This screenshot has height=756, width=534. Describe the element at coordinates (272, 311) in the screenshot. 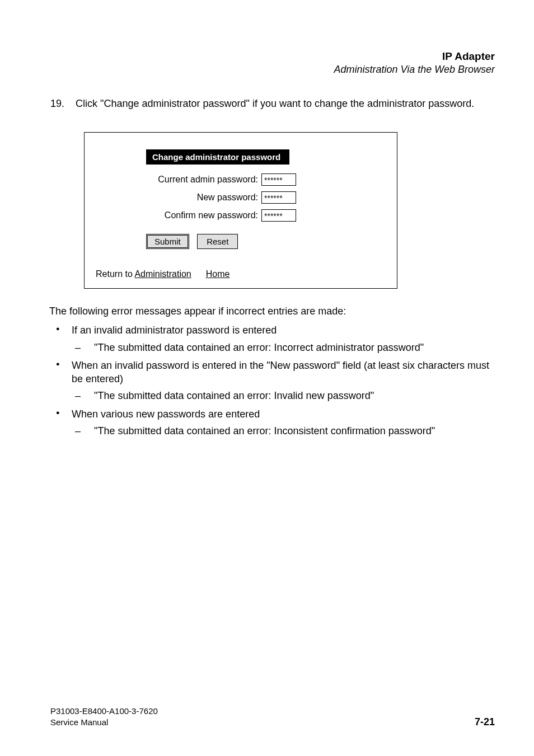

I see `errors-intro: The following error messages appear if i…` at that location.